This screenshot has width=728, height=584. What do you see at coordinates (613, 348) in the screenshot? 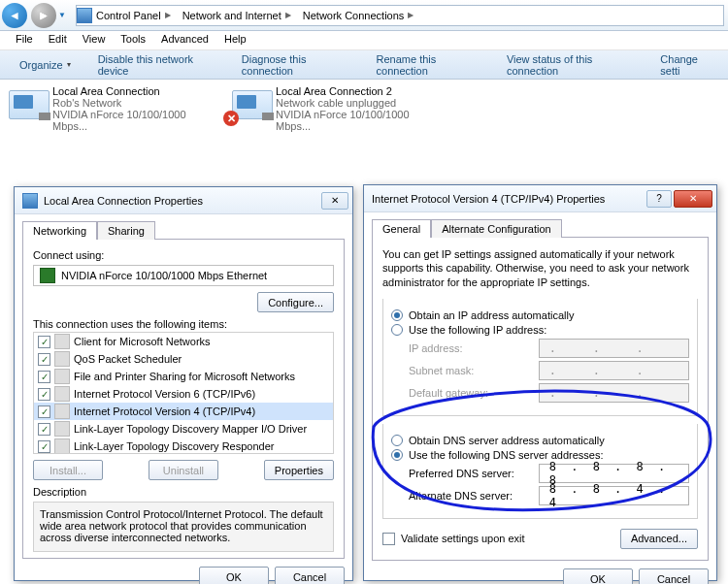
I see `ip-address-input: . . .` at bounding box center [613, 348].